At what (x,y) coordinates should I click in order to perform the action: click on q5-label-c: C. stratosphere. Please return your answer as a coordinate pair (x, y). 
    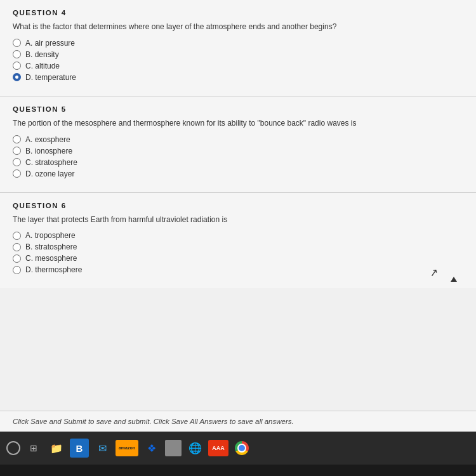
    Looking at the image, I should click on (51, 162).